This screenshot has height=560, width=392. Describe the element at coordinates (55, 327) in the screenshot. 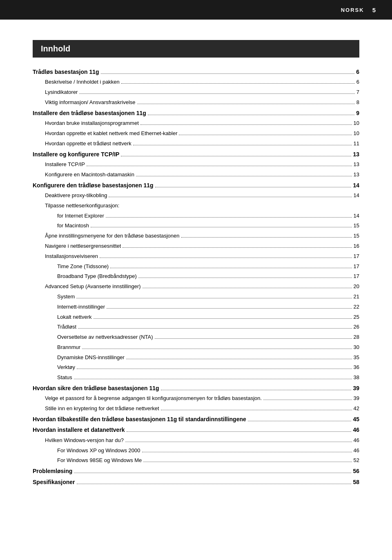

I see `toc-text: Trådløst` at that location.